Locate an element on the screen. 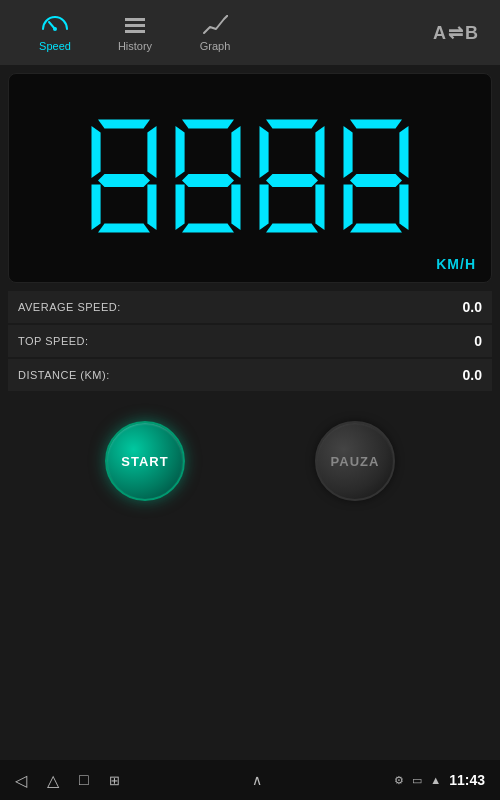  nav-history: History is located at coordinates (135, 32).